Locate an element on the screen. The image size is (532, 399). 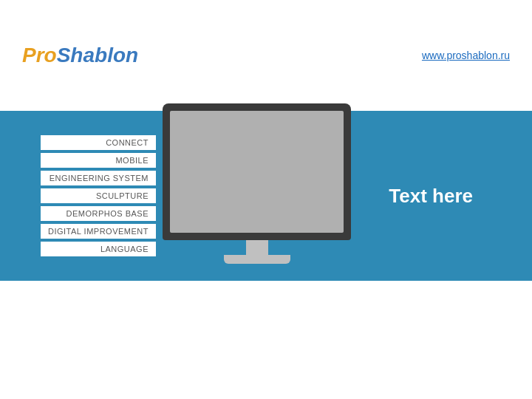
monitor-base is located at coordinates (257, 259).